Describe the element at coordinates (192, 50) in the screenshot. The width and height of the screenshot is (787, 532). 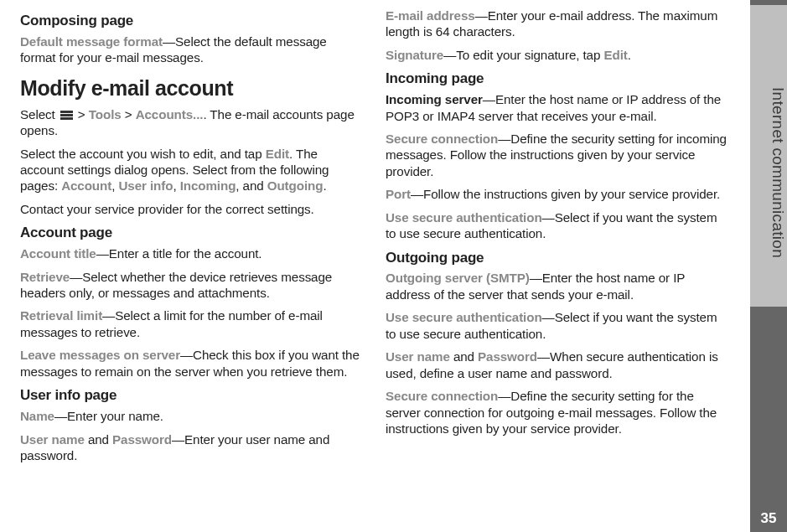
I see `default-message-format-para: Default message format—Select the defaul…` at that location.